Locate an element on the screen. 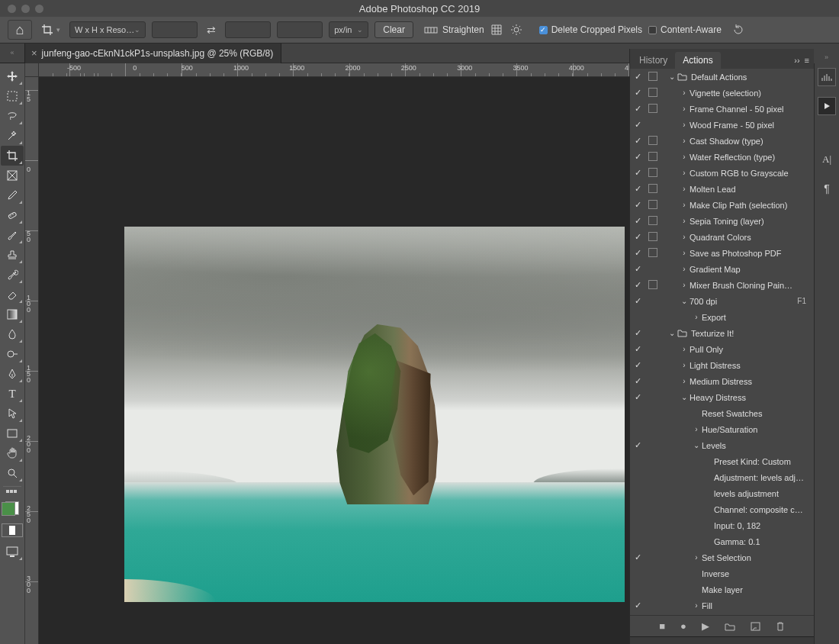 This screenshot has width=839, height=644. tool-brush is located at coordinates (12, 235).